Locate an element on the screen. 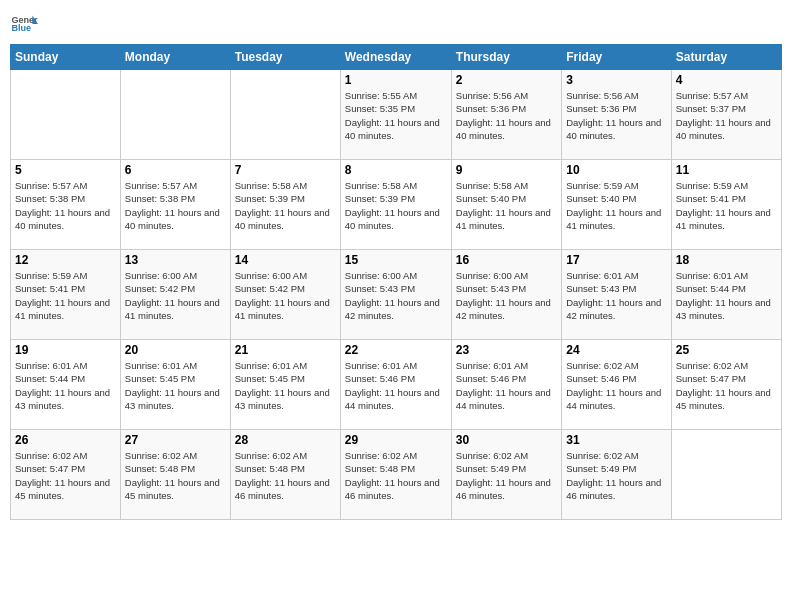 Image resolution: width=792 pixels, height=612 pixels. calendar-cell: 5Sunrise: 5:57 AMSunset: 5:38 PMDaylight… is located at coordinates (66, 205).